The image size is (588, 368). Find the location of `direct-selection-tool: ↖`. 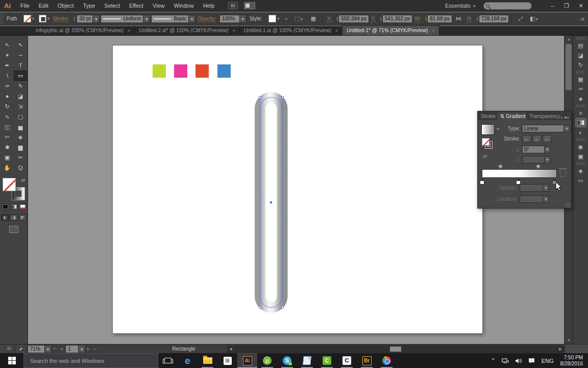

direct-selection-tool: ↖ is located at coordinates (20, 45).